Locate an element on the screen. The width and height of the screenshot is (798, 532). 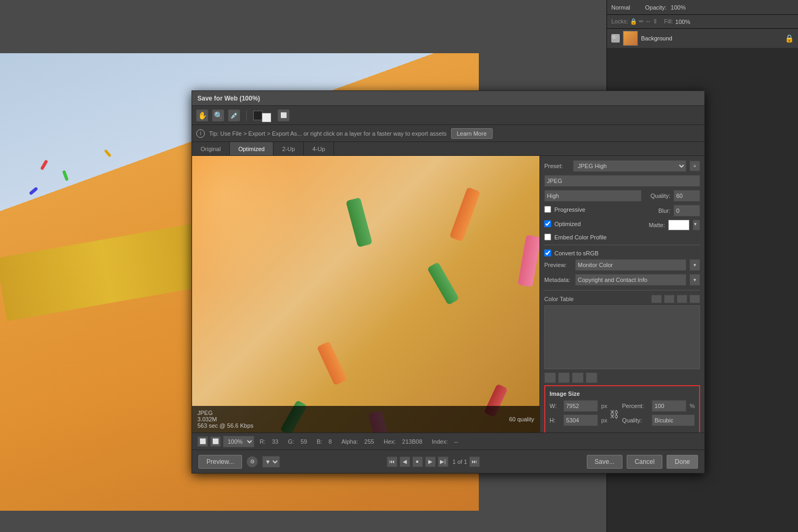
metadata-row: Metadata: Copyright and Contact Info ▼ is located at coordinates (622, 280).